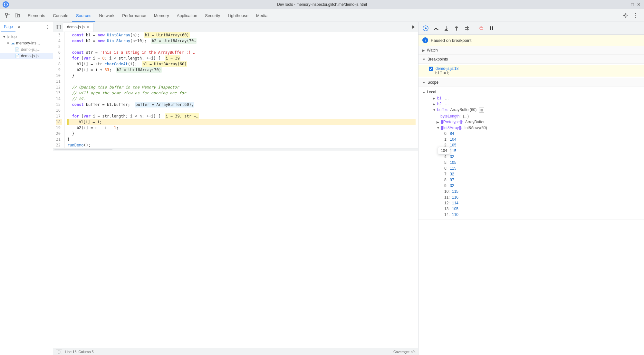 The image size is (644, 355). I want to click on step-over-button, so click(436, 28).